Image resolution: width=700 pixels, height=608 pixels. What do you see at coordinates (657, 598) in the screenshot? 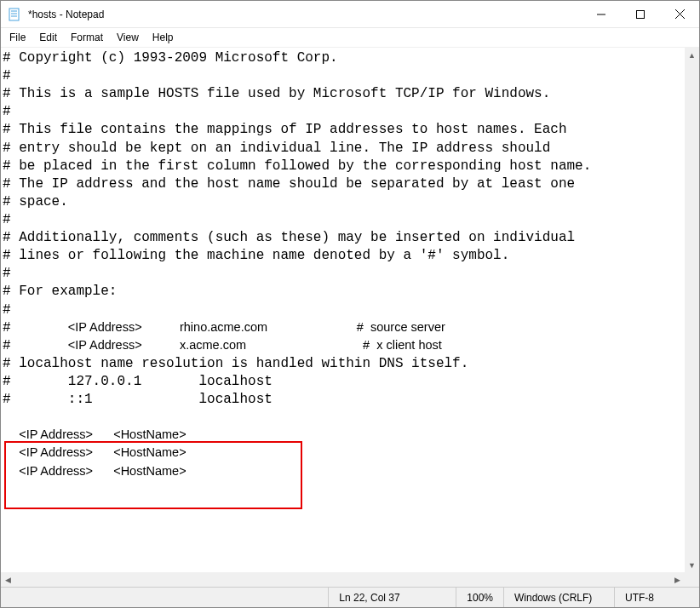
I see `status-encoding: UTF-8` at bounding box center [657, 598].